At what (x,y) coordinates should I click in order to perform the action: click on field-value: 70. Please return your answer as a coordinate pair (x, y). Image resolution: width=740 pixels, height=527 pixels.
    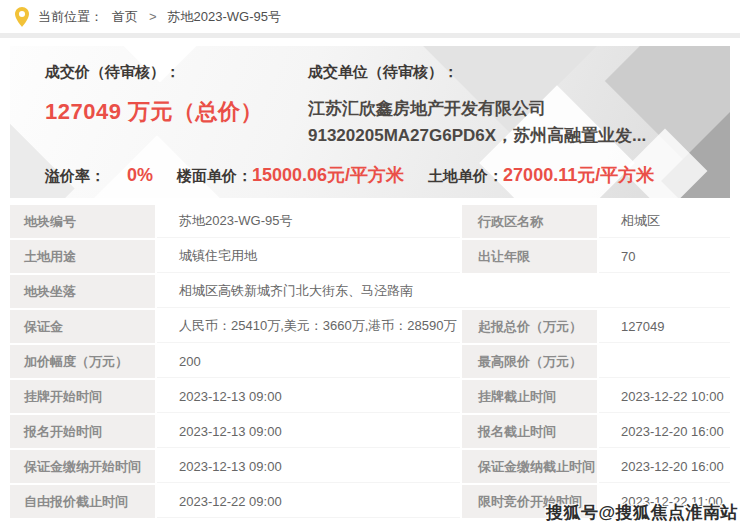
    Looking at the image, I should click on (664, 256).